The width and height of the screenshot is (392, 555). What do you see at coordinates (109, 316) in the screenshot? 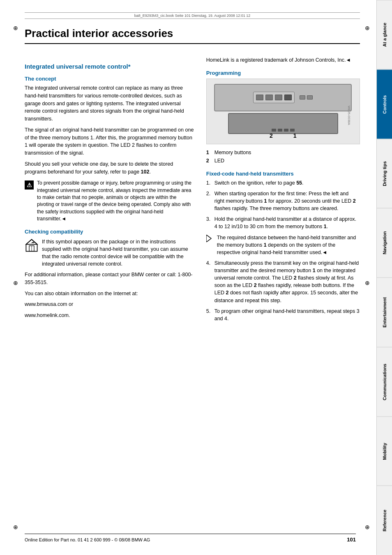
I see `url2: www.homelink.com.` at bounding box center [109, 316].